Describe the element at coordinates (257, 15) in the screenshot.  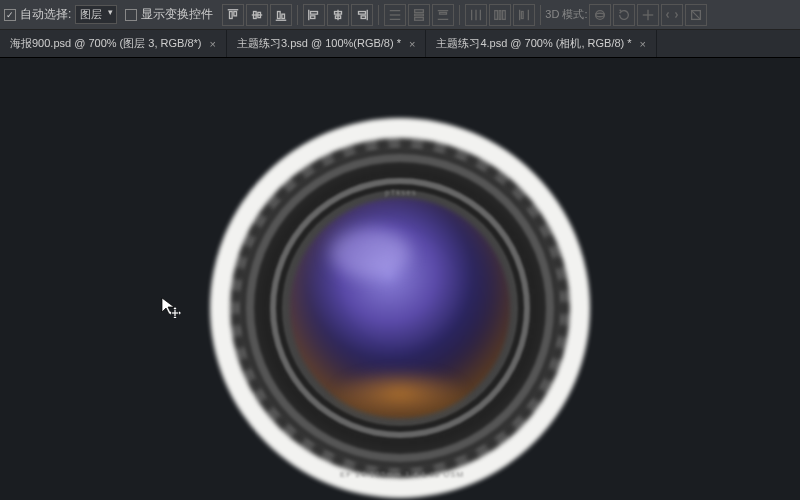
I see `align-vcenter-icon` at that location.